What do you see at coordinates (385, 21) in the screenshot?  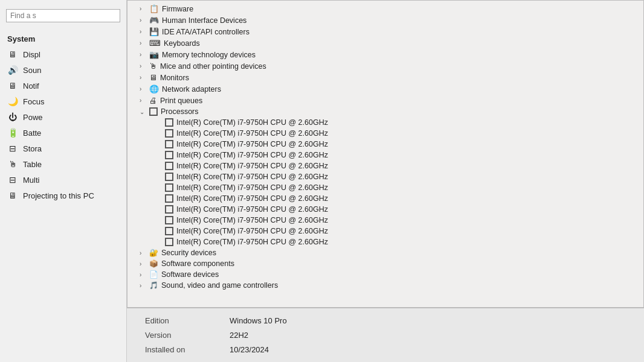 I see `device-item-hid: ›🎮Human Interface Devices` at bounding box center [385, 21].